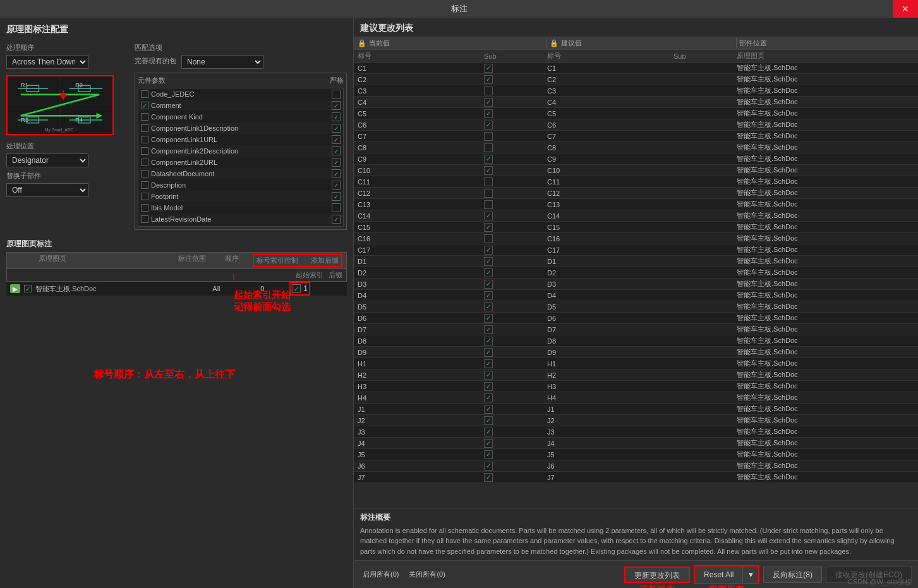 The width and height of the screenshot is (918, 588). I want to click on processing-location-select: Designator Part Component, so click(47, 160).